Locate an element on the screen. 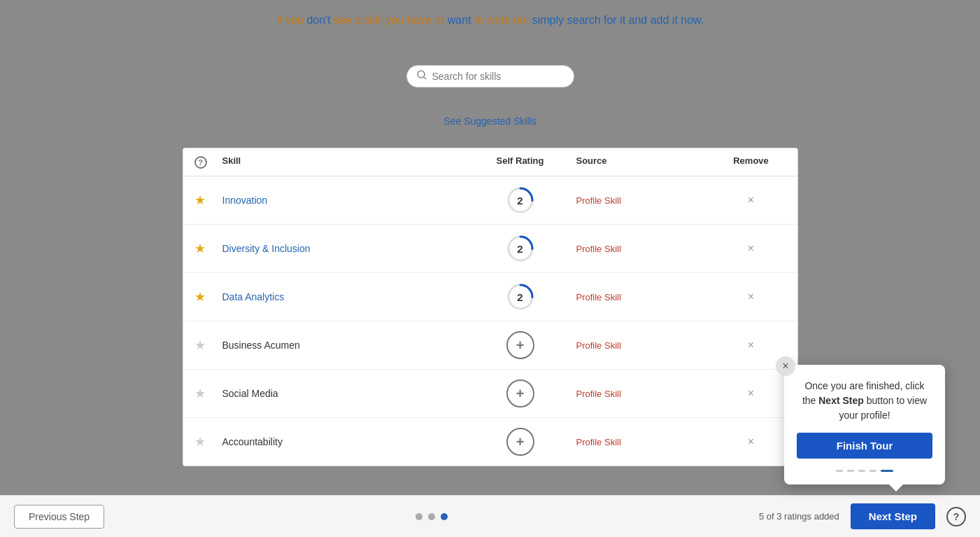 The height and width of the screenshot is (537, 980). header-skill: Skill is located at coordinates (343, 162).